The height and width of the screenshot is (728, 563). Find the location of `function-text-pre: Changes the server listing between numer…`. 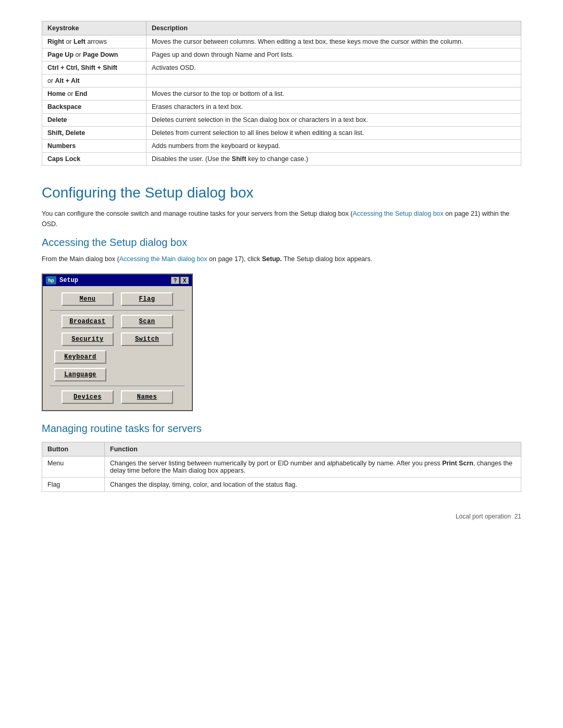

function-text-pre: Changes the server listing between numer… is located at coordinates (276, 463).